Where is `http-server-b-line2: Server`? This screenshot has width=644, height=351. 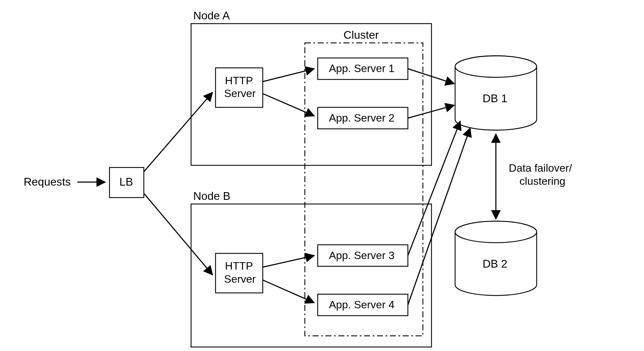
http-server-b-line2: Server is located at coordinates (240, 279).